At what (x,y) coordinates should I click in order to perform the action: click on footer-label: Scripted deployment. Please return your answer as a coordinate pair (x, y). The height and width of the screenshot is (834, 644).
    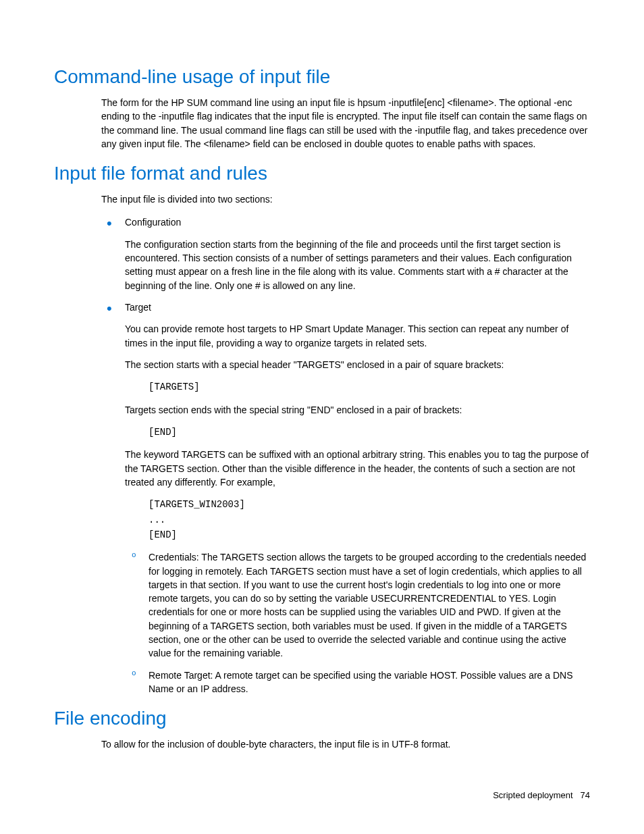
    Looking at the image, I should click on (533, 796).